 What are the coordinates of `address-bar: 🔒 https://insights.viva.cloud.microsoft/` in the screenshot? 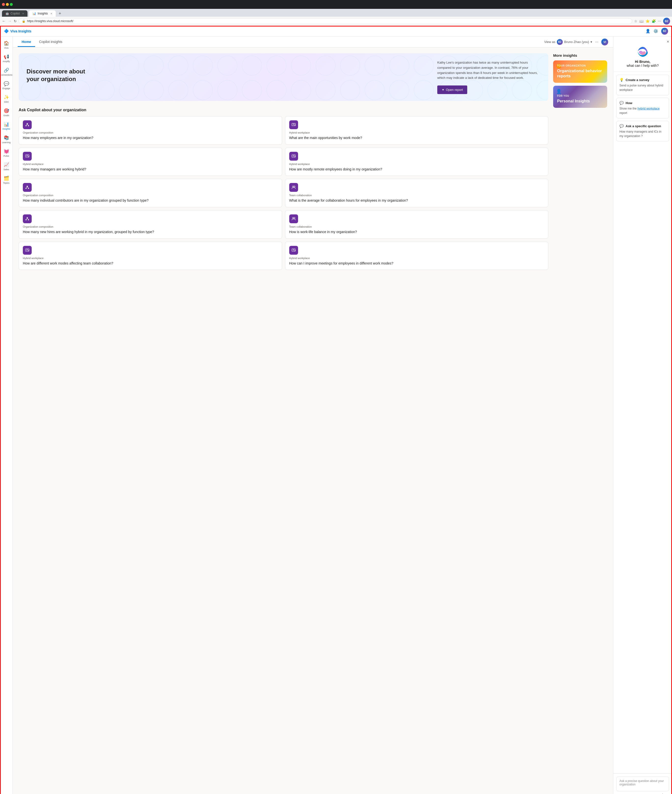 It's located at (325, 21).